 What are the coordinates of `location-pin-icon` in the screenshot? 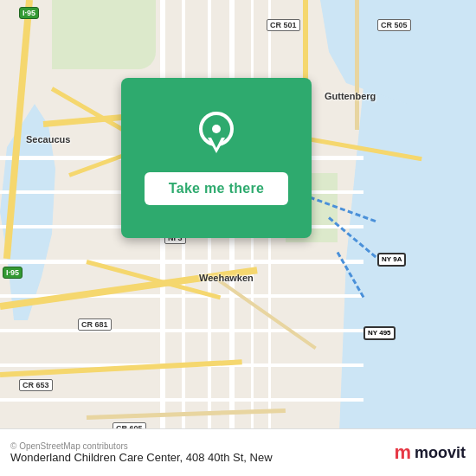 It's located at (216, 138).